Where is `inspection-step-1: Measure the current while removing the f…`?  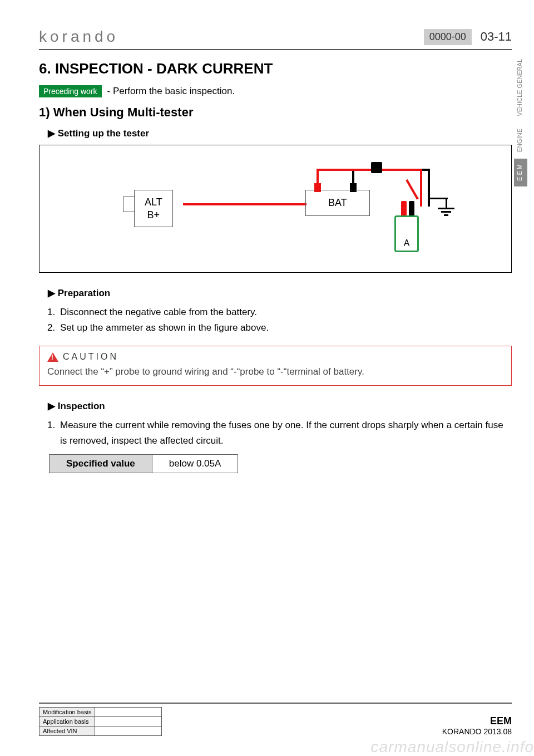 inspection-step-1: Measure the current while removing the f… is located at coordinates (285, 433).